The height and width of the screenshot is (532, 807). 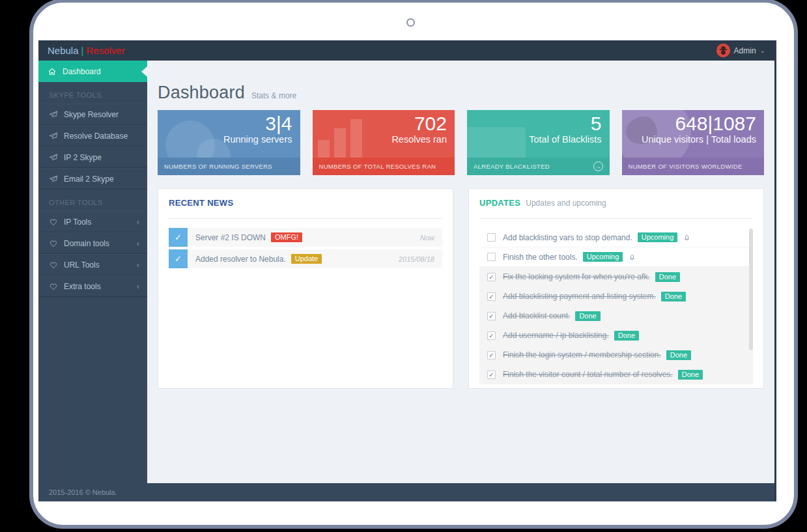 What do you see at coordinates (419, 139) in the screenshot?
I see `stat-label: Resolves ran` at bounding box center [419, 139].